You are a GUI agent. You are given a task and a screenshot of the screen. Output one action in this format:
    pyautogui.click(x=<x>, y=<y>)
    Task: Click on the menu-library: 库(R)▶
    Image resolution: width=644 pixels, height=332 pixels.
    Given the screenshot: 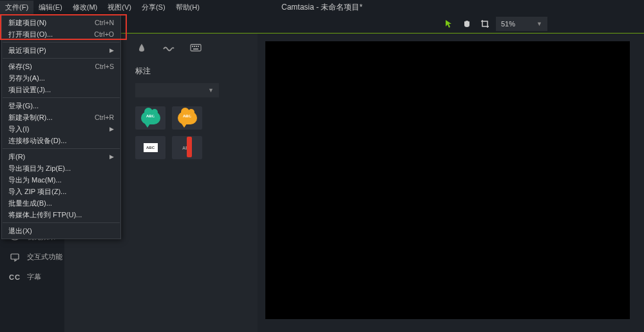 What is the action you would take?
    pyautogui.click(x=61, y=157)
    